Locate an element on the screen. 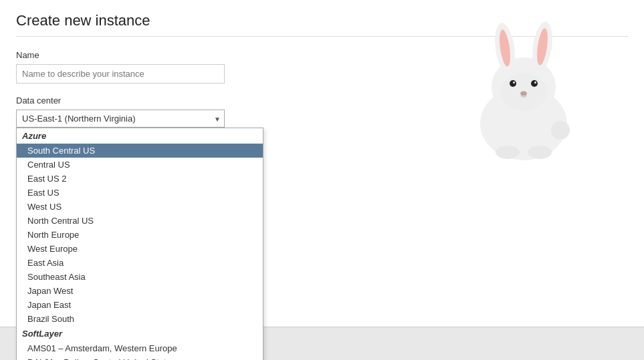  datacenter-option-east-asia: East Asia is located at coordinates (140, 263).